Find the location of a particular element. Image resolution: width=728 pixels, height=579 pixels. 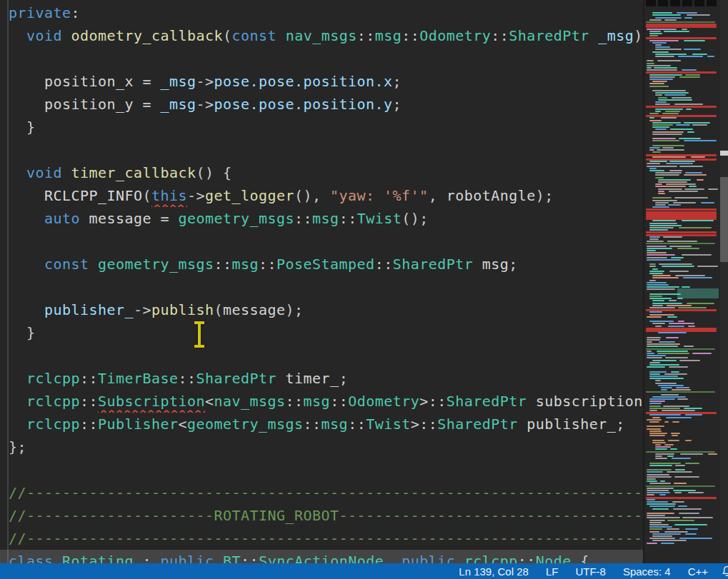

code-line: const geometry_msgs::msg::PoseStamped::S… is located at coordinates (322, 264).